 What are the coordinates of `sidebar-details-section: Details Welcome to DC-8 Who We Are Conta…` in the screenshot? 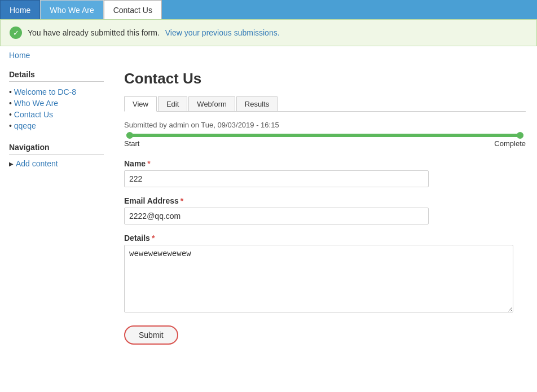 It's located at (56, 100).